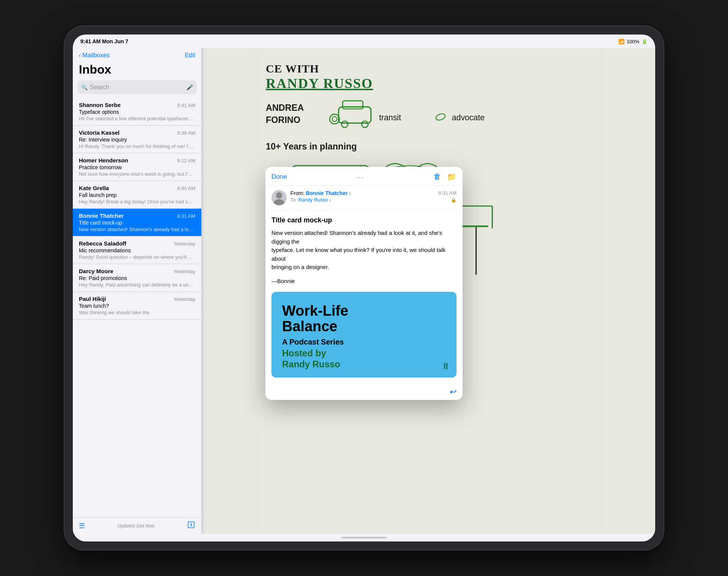  Describe the element at coordinates (190, 55) in the screenshot. I see `edit-button: Edit` at that location.